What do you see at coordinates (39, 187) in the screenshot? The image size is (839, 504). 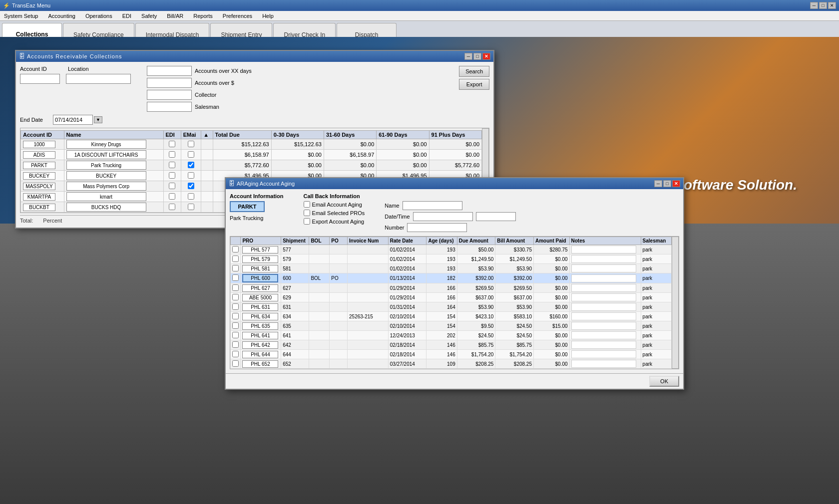 I see `account-id-btn-MASSPOLY: MASSPOLY` at bounding box center [39, 187].